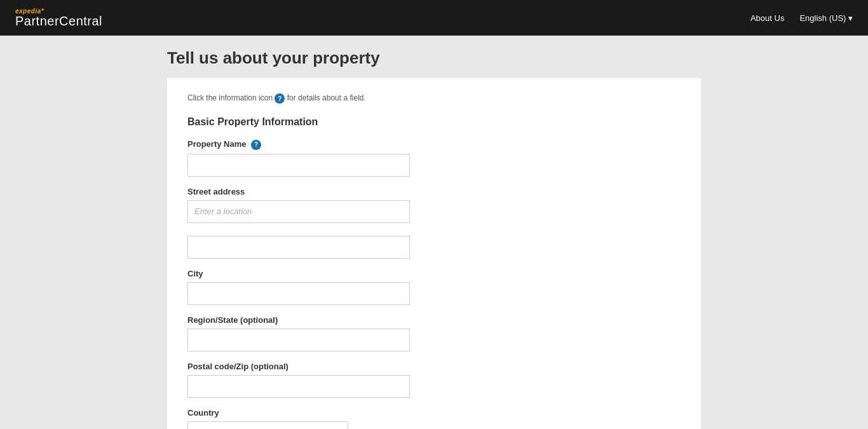 This screenshot has width=868, height=429. What do you see at coordinates (434, 99) in the screenshot?
I see `info-text: Click the information icon ? for details…` at bounding box center [434, 99].